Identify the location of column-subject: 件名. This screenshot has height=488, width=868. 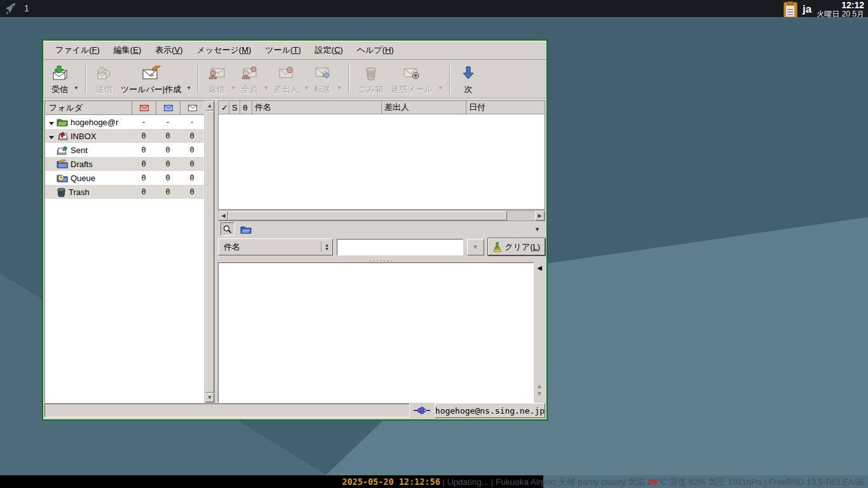
(317, 107).